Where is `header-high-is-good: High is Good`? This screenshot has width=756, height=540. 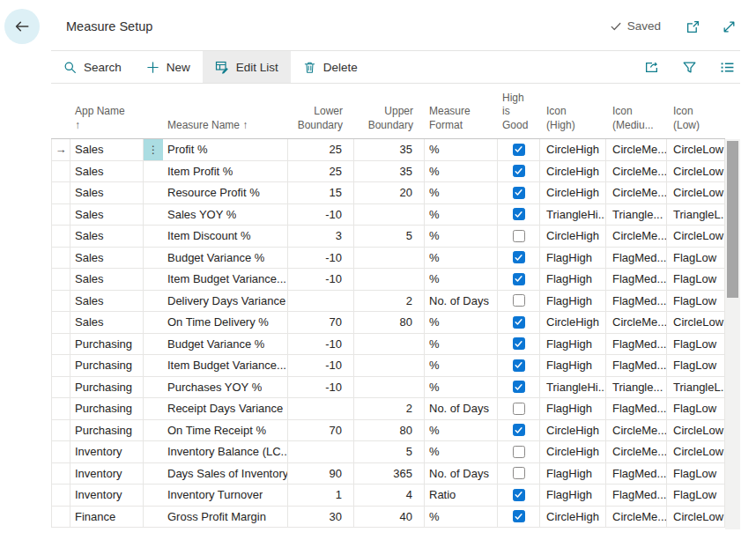
header-high-is-good: High is Good is located at coordinates (519, 115).